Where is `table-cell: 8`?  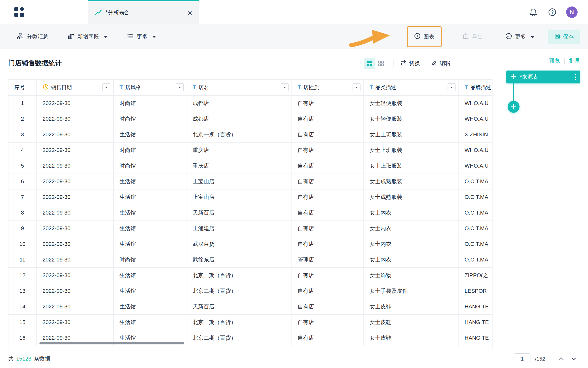
table-cell: 8 is located at coordinates (22, 213).